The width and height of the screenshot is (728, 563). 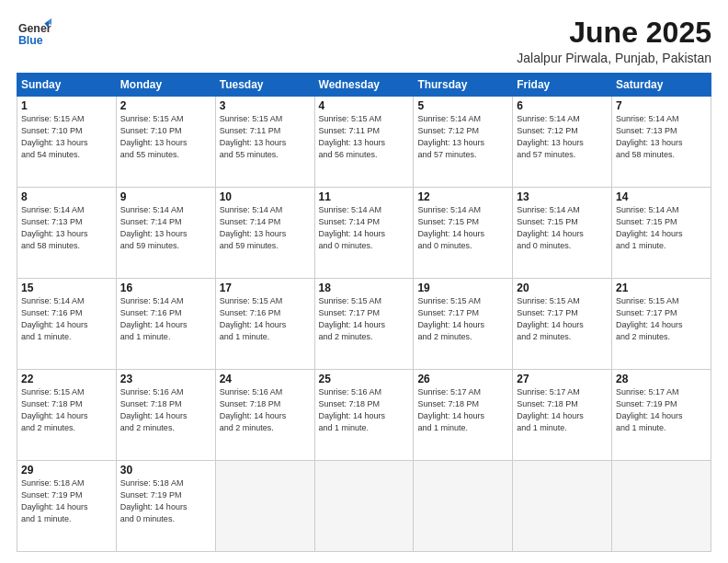 What do you see at coordinates (165, 379) in the screenshot?
I see `day-number: 23` at bounding box center [165, 379].